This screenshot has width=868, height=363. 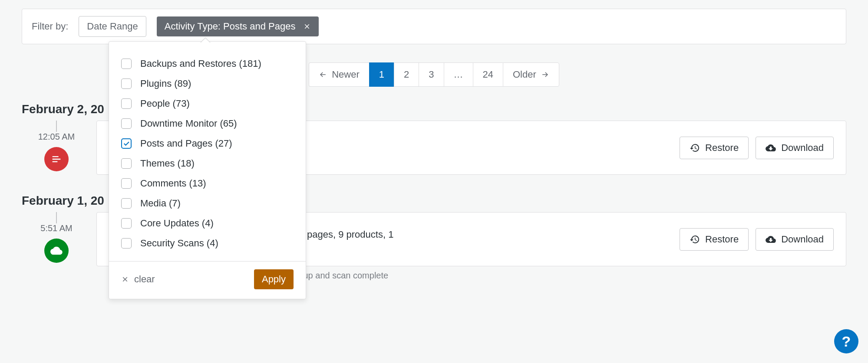 What do you see at coordinates (165, 104) in the screenshot?
I see `checkbox-label: People (73)` at bounding box center [165, 104].